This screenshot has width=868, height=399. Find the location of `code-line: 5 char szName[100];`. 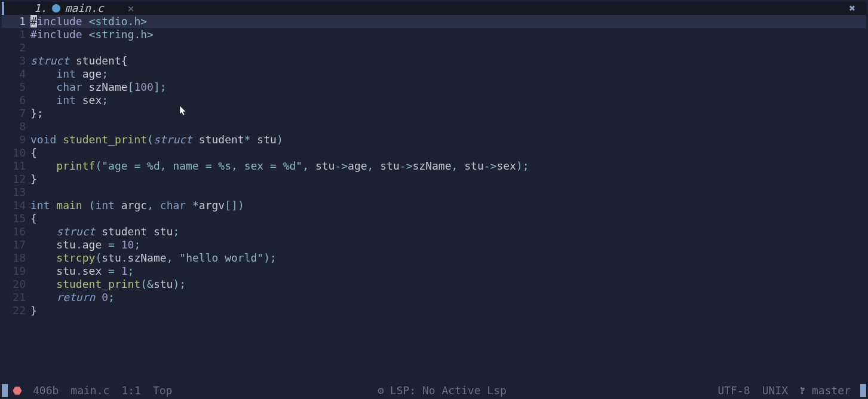

code-line: 5 char szName[100]; is located at coordinates (434, 87).